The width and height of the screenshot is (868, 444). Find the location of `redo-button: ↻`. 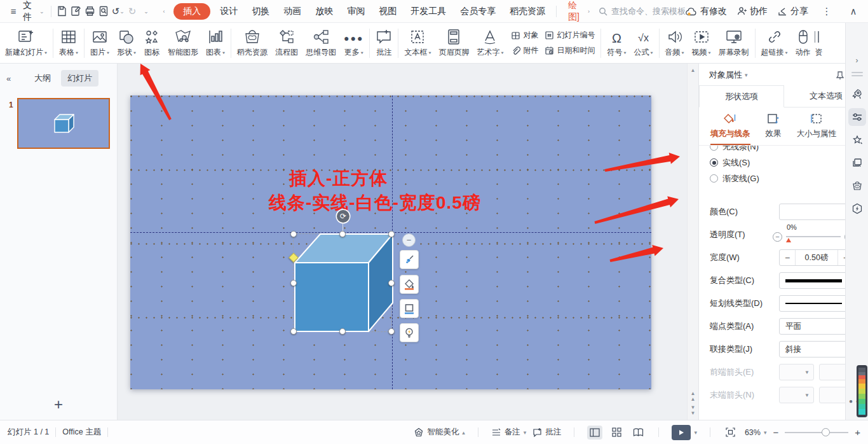

redo-button: ↻ is located at coordinates (132, 11).